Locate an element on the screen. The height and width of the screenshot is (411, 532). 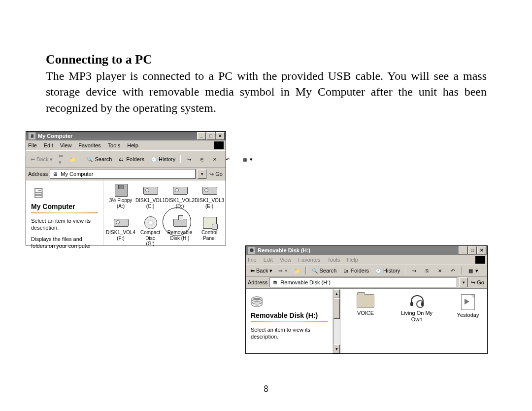
address-input: 🖥 My Computer is located at coordinates (123, 174).